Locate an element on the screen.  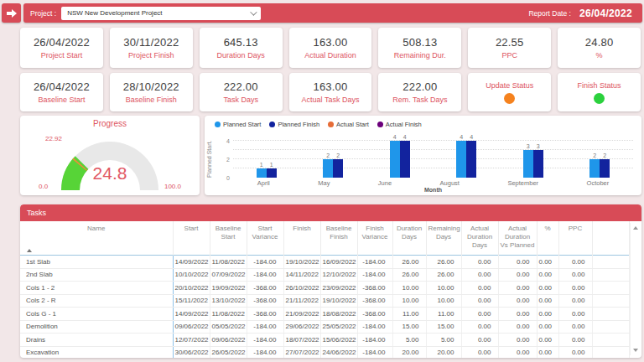
kpi-label: Project Start is located at coordinates (62, 55).